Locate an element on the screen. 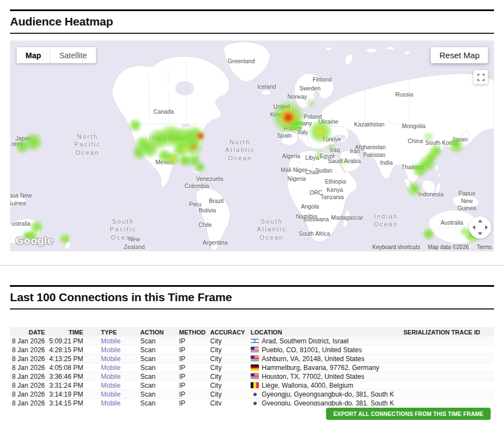 This screenshot has width=504, height=426. column-header-time: TIME is located at coordinates (64, 332).